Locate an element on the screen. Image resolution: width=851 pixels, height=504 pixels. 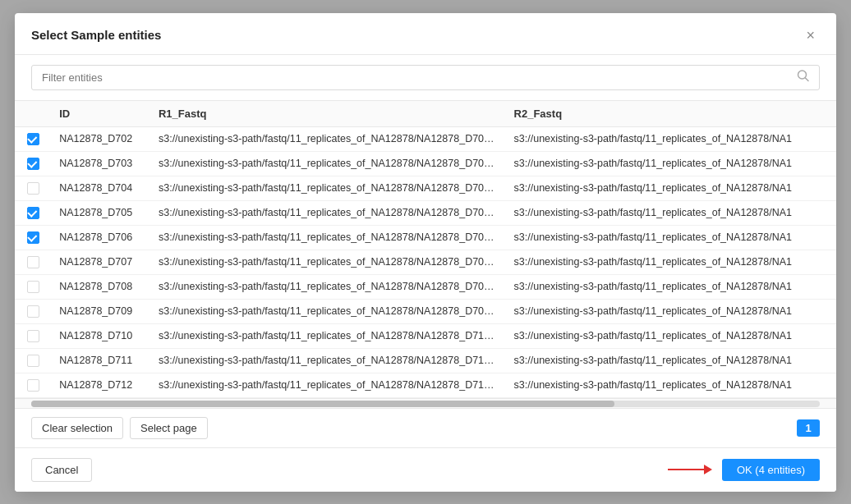
row-id: NA12878_D706 is located at coordinates (100, 237).